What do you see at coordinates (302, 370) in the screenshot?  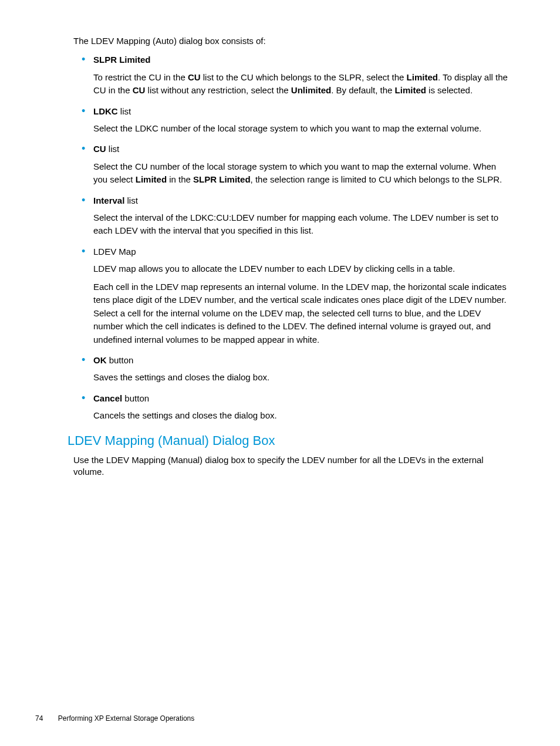 I see `list-item: OK buttonSaves the settings and closes t…` at bounding box center [302, 370].